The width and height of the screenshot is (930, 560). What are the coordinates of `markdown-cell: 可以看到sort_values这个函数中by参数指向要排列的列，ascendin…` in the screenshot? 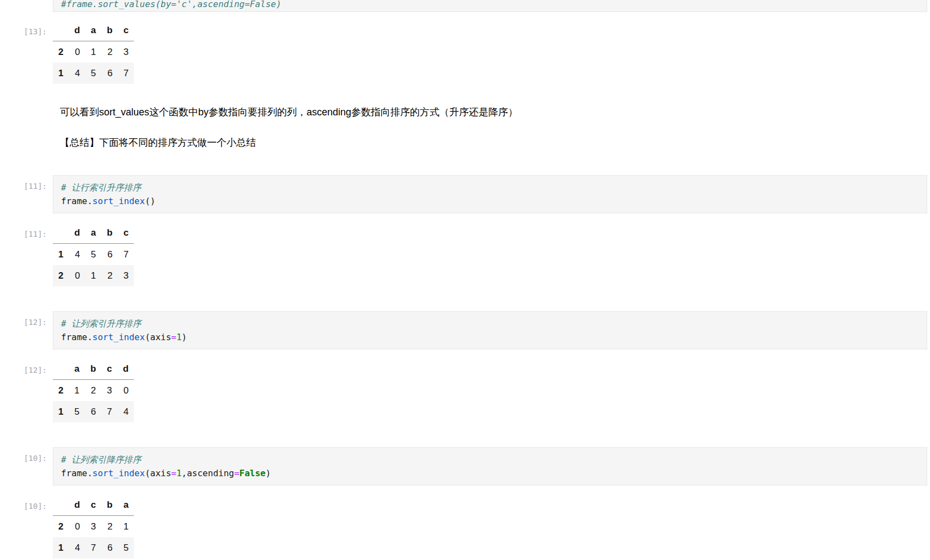 It's located at (465, 112).